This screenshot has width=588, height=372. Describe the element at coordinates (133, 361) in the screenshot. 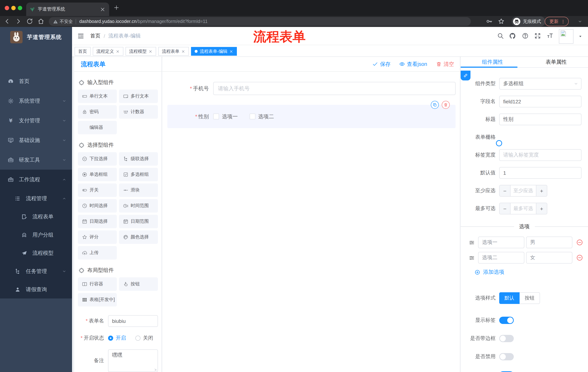

I see `form-remark-textarea: 嘿嘿` at that location.